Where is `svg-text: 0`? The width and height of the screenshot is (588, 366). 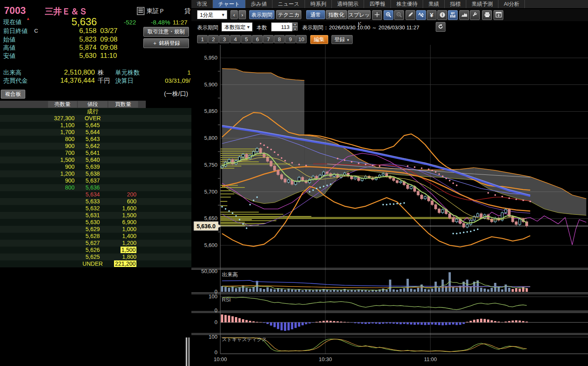
svg-text: 0 is located at coordinates (216, 311).